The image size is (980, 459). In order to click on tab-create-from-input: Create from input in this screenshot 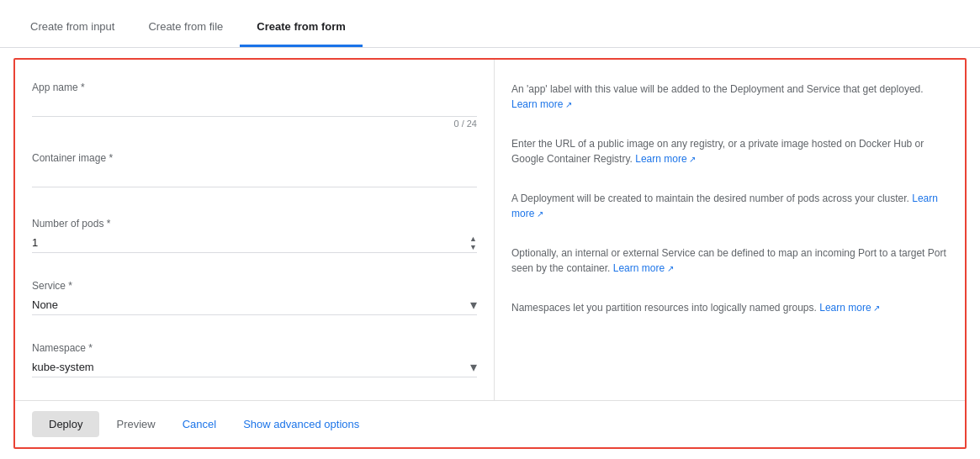, I will do `click(72, 27)`.